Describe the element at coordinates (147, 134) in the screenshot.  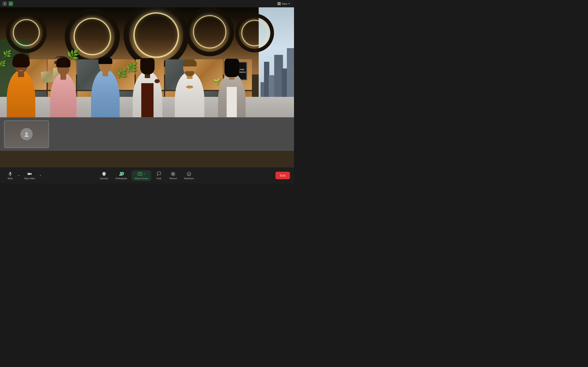
I see `self-view-strip` at that location.